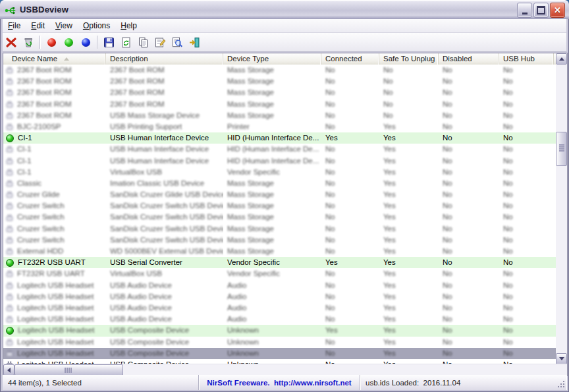  Describe the element at coordinates (409, 59) in the screenshot. I see `column-header-safe-to-unplug: Safe To Unplug` at that location.